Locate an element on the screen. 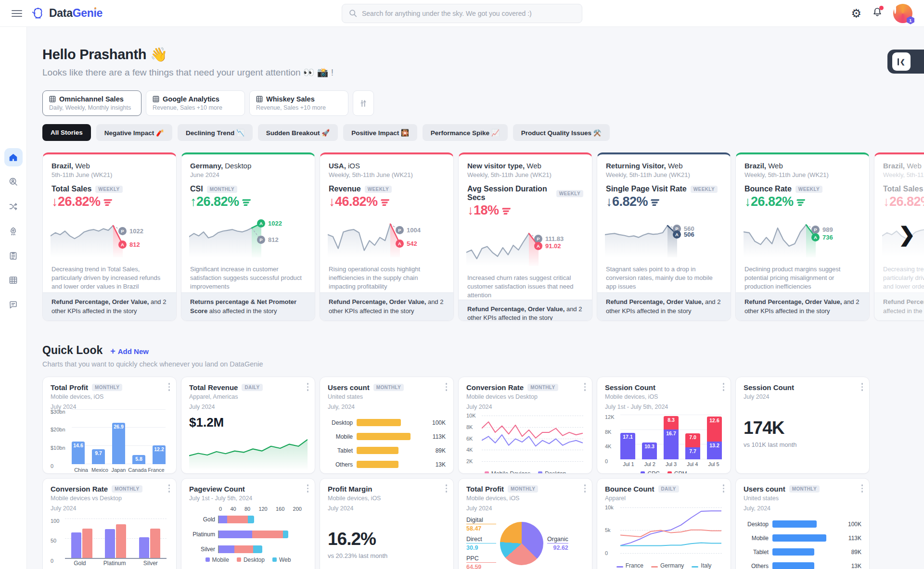 This screenshot has height=569, width=924. cpm-segment: 7.0 is located at coordinates (693, 441).